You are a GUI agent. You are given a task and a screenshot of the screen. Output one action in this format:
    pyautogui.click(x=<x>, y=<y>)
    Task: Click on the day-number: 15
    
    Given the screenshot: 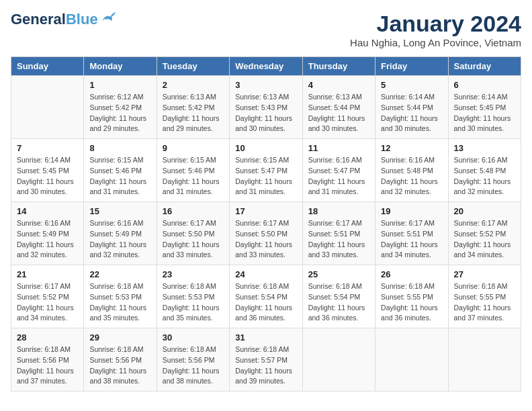 What is the action you would take?
    pyautogui.click(x=120, y=211)
    